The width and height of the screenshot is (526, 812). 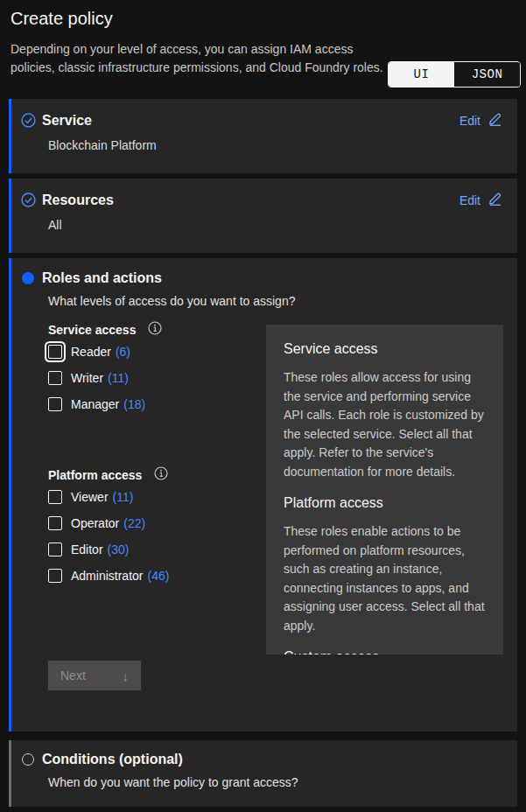 I want to click on filled-circle-icon, so click(x=28, y=278).